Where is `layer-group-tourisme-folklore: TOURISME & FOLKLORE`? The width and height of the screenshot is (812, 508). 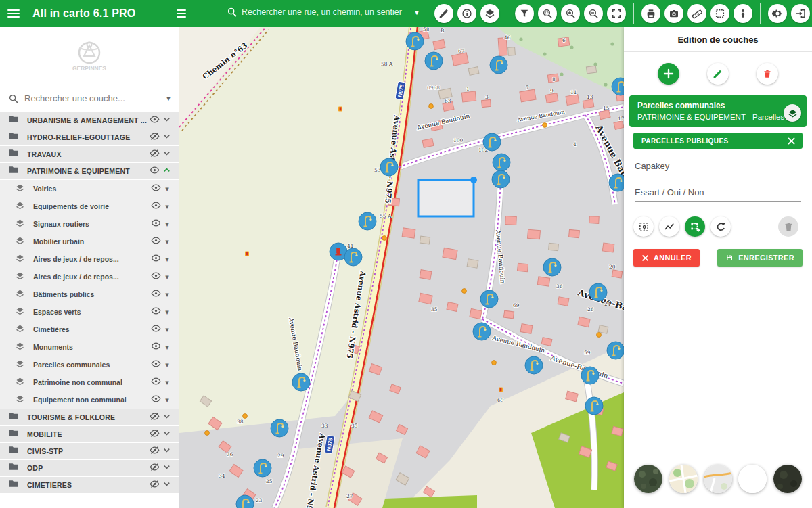
layer-group-tourisme-folklore: TOURISME & FOLKLORE is located at coordinates (89, 418).